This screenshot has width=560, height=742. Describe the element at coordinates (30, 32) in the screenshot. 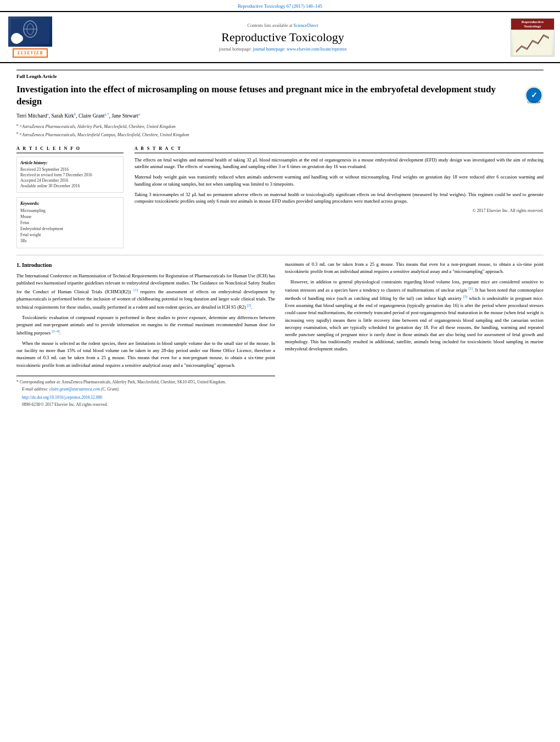

I see `elsevier-image: e` at that location.